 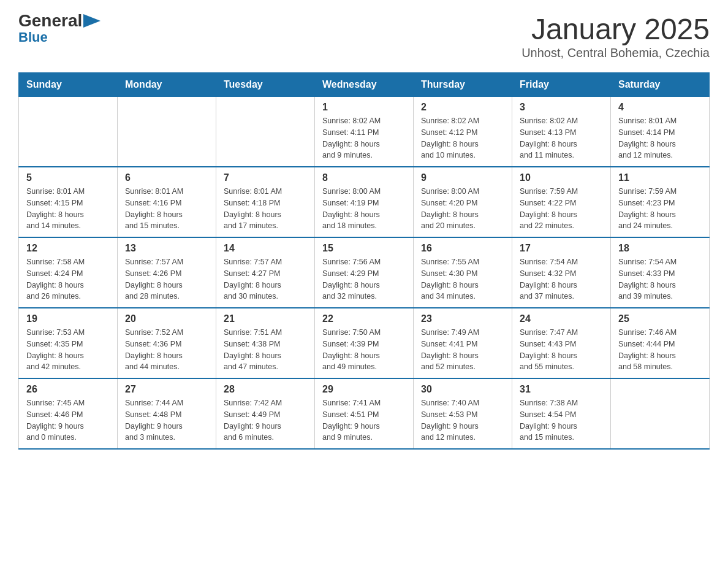 I want to click on day-number: 7, so click(x=265, y=178).